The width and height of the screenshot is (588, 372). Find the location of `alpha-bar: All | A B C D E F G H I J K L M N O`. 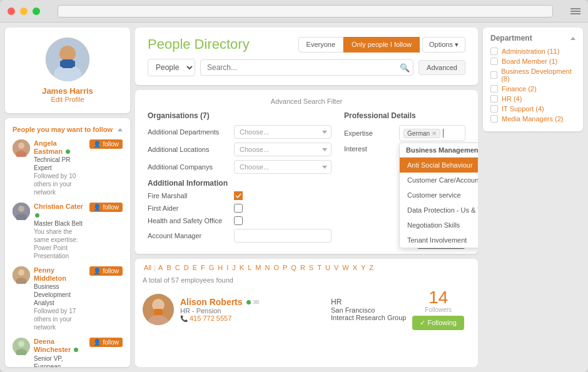

alpha-bar: All | A B C D E F G H I J K L M N O is located at coordinates (307, 268).